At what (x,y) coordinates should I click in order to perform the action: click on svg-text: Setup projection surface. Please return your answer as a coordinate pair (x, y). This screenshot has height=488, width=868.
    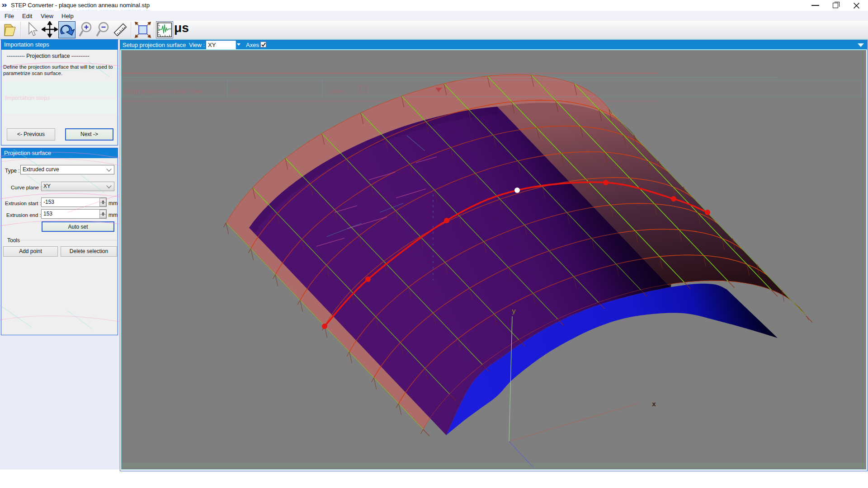
    Looking at the image, I should click on (155, 91).